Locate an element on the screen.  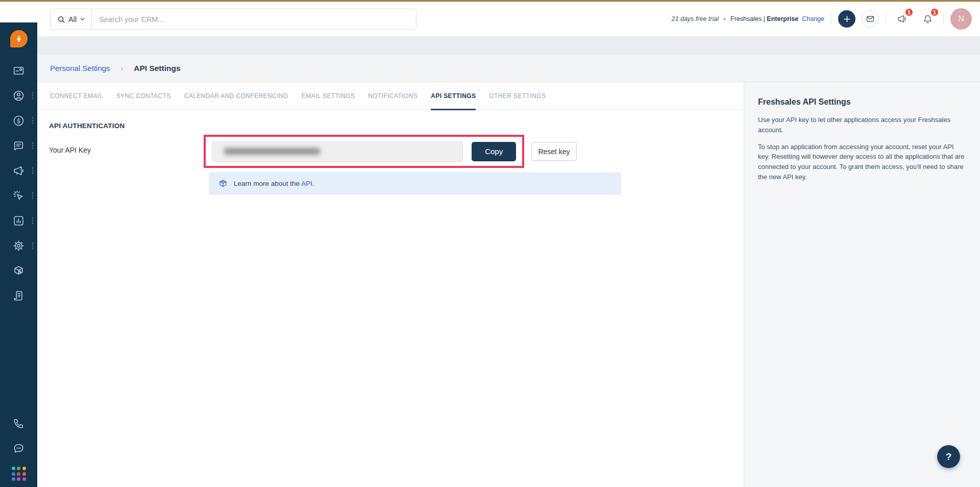
notifications-badge: 1 is located at coordinates (935, 12).